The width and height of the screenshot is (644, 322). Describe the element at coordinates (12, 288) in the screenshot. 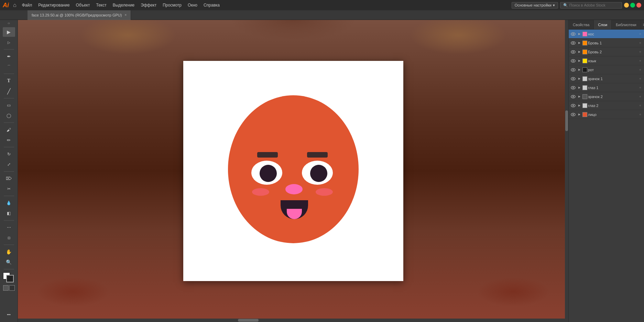

I see `screen-mode-full` at that location.